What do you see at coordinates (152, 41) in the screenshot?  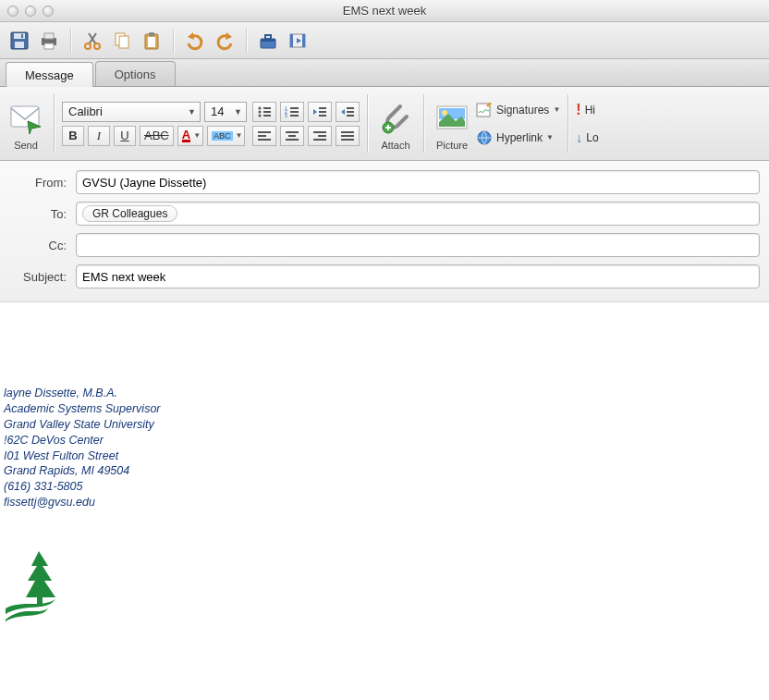 I see `paste-button` at bounding box center [152, 41].